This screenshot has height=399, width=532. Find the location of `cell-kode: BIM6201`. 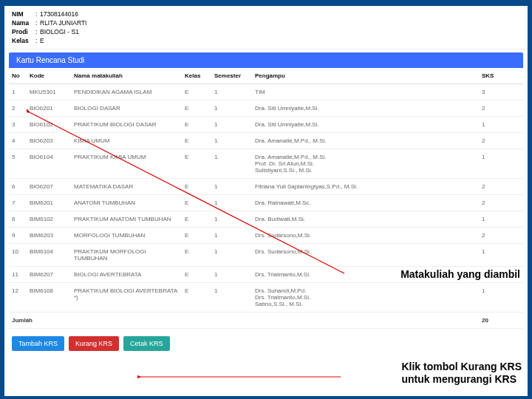

cell-kode: BIM6201 is located at coordinates (49, 202).